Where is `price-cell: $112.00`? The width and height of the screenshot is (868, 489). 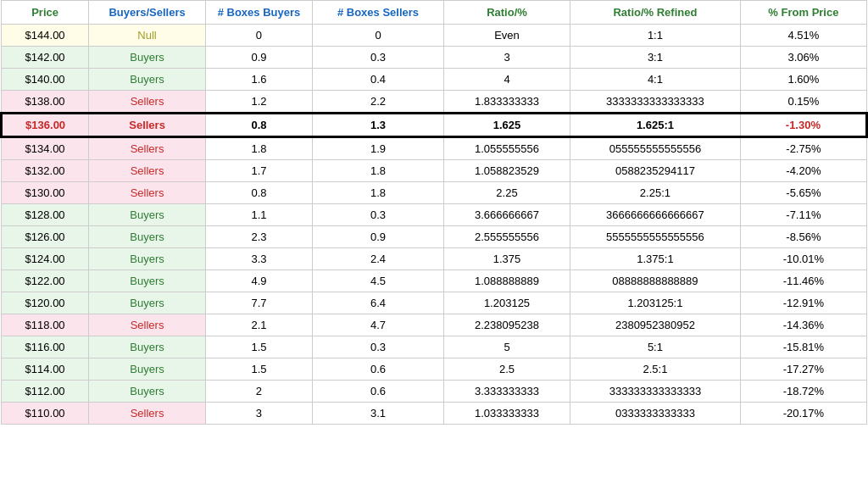
price-cell: $112.00 is located at coordinates (46, 392).